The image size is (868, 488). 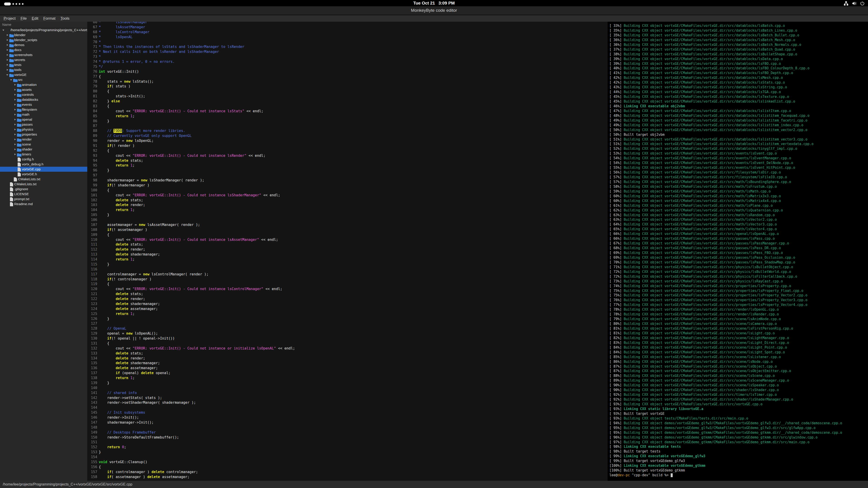 What do you see at coordinates (353, 280) in the screenshot?
I see `code-line: if(! controlmanager )` at bounding box center [353, 280].